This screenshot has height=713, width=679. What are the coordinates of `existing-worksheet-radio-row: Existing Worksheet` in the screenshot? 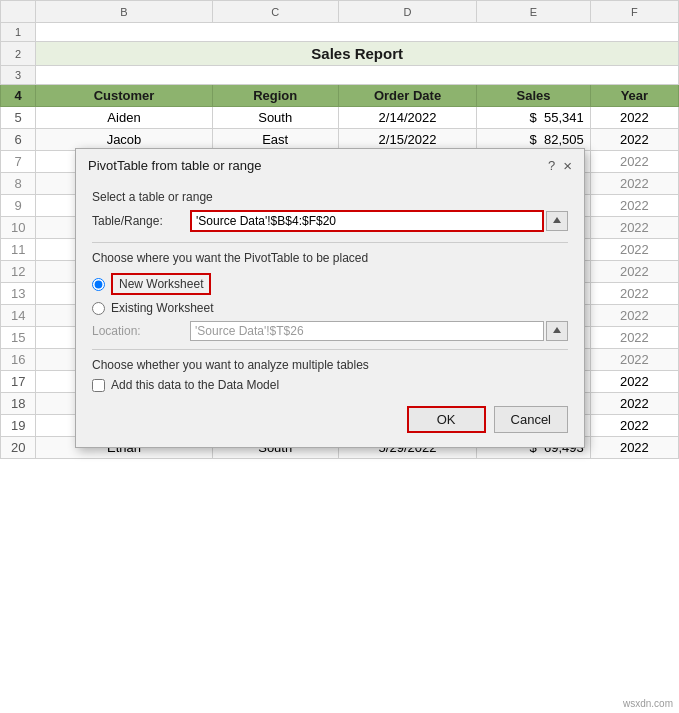 It's located at (330, 308).